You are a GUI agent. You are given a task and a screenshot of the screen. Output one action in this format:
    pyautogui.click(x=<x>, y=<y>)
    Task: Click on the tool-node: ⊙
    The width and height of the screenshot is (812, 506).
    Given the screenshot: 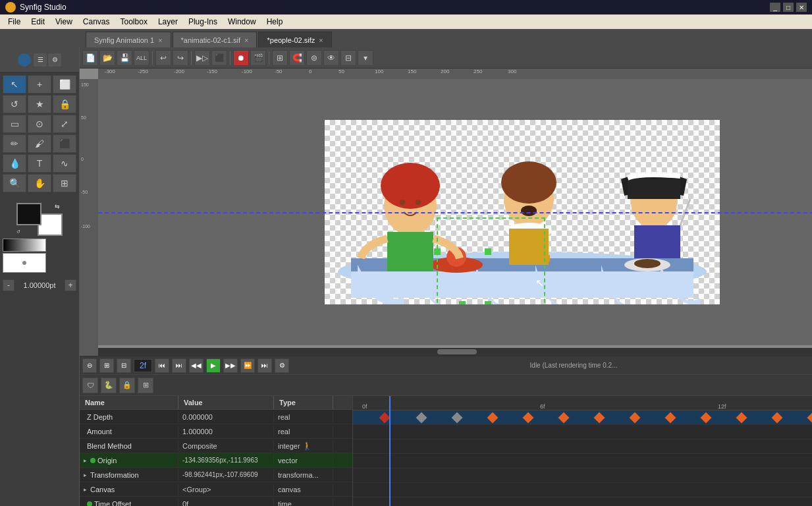 What is the action you would take?
    pyautogui.click(x=40, y=124)
    